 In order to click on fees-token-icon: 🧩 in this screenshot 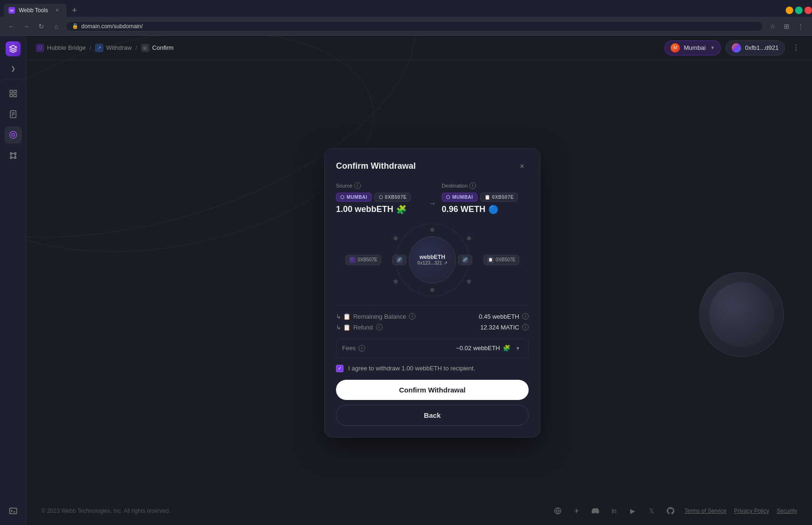, I will do `click(507, 348)`.